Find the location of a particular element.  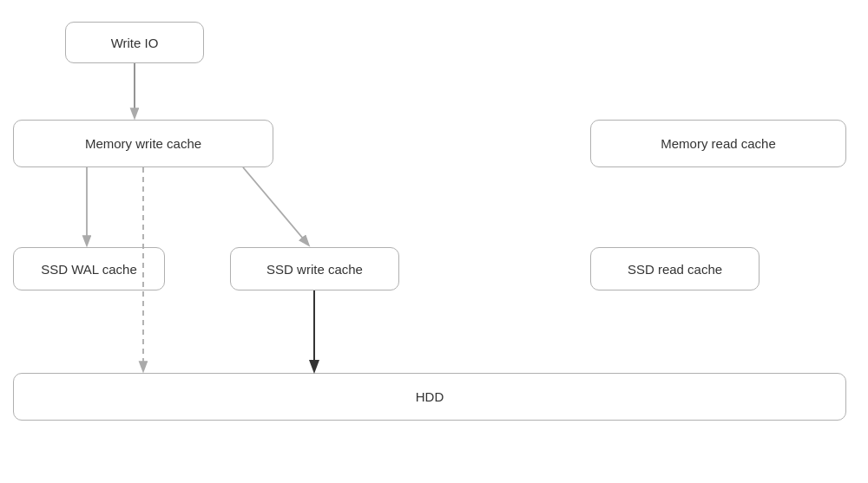

memory-read-cache-node: Memory read cache is located at coordinates (719, 144).